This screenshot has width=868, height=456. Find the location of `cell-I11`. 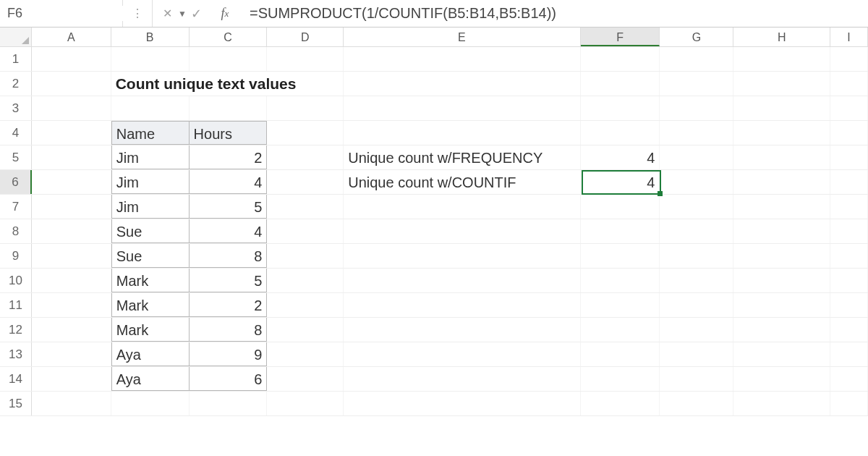

cell-I11 is located at coordinates (849, 305).